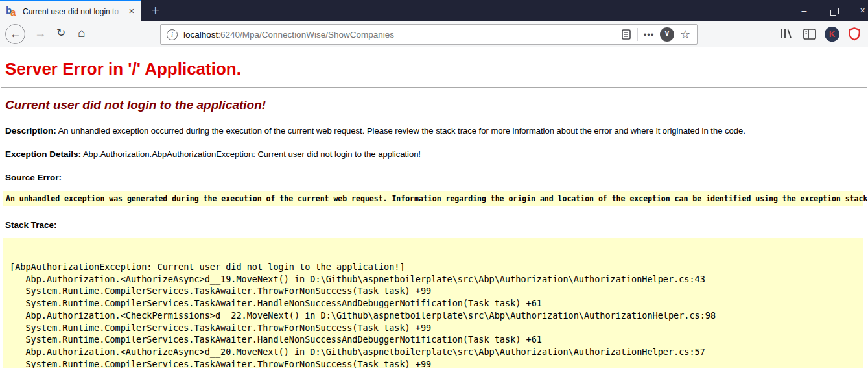  What do you see at coordinates (804, 10) in the screenshot?
I see `minimize-button: –` at bounding box center [804, 10].